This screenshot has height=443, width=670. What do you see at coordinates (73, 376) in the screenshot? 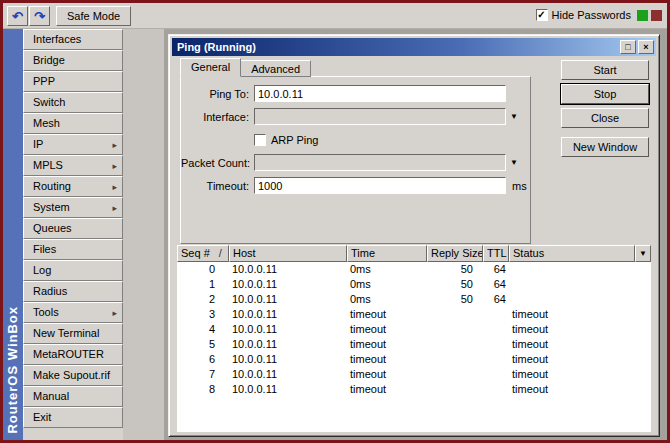
I see `sidebar-item: Make Supout.rif ▸` at bounding box center [73, 376].